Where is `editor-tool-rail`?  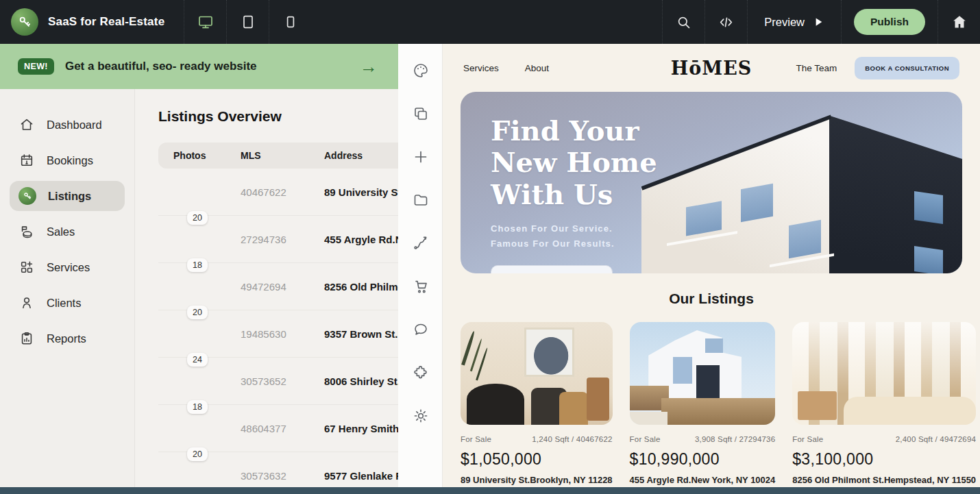 editor-tool-rail is located at coordinates (421, 266).